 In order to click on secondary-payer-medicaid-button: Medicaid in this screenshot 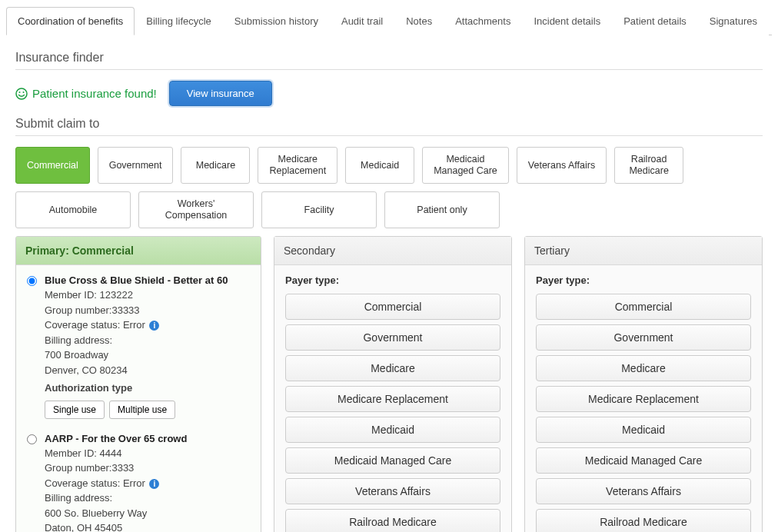, I will do `click(393, 430)`.